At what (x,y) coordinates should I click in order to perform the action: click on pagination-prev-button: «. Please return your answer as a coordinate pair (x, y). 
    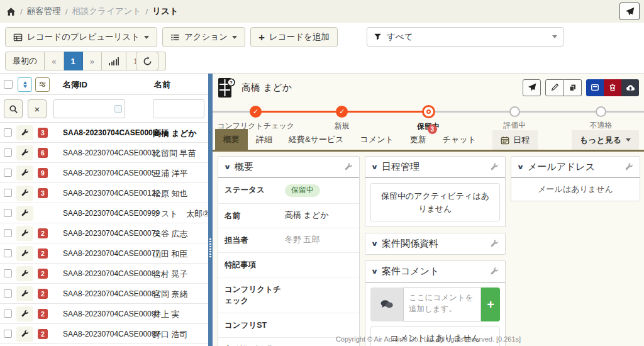
    Looking at the image, I should click on (54, 61).